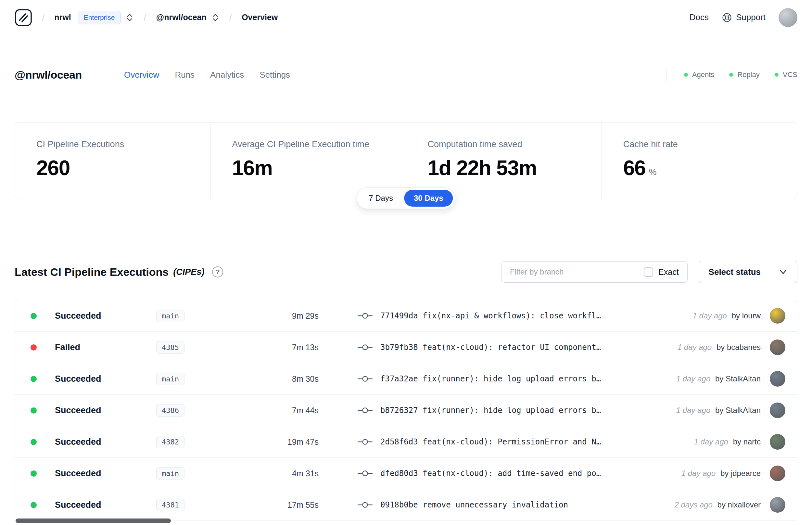  Describe the element at coordinates (719, 347) in the screenshot. I see `row-meta: 1 day ago by bcabanes` at that location.